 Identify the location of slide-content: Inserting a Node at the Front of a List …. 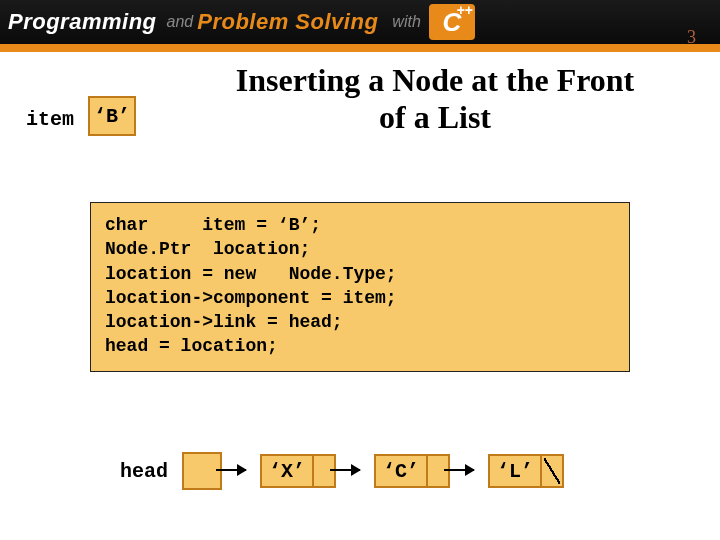
(360, 57).